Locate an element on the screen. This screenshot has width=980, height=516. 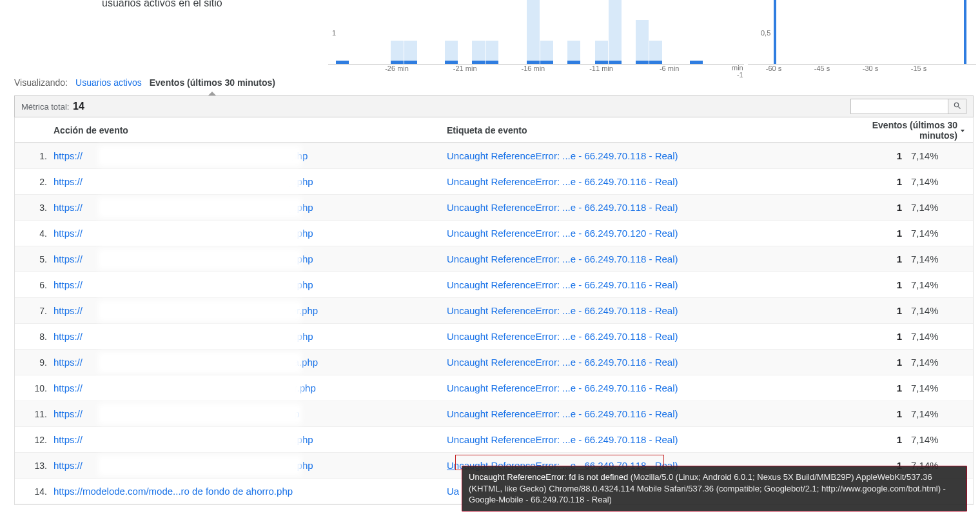
row-index: 13. is located at coordinates (34, 466).